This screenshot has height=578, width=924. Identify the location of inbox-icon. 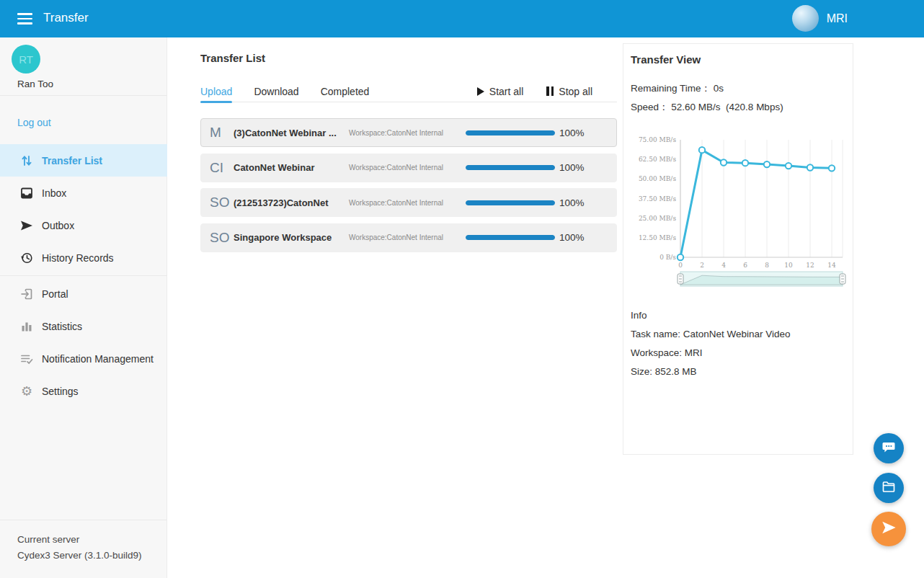
(27, 193).